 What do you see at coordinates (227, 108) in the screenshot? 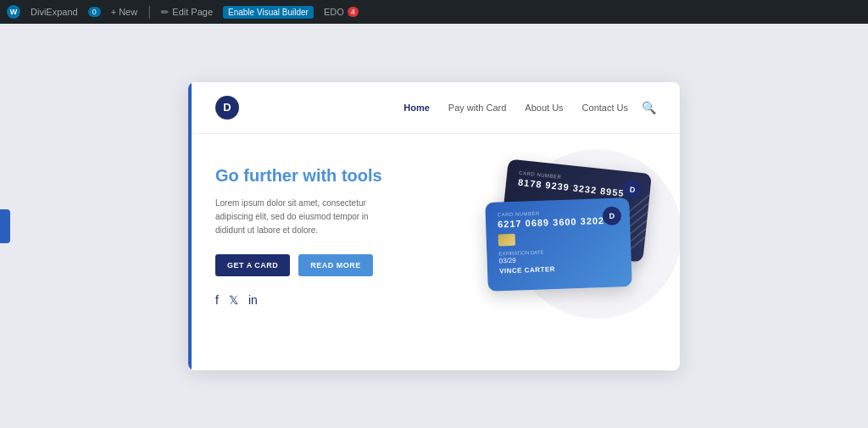
I see `nav-logo: D` at bounding box center [227, 108].